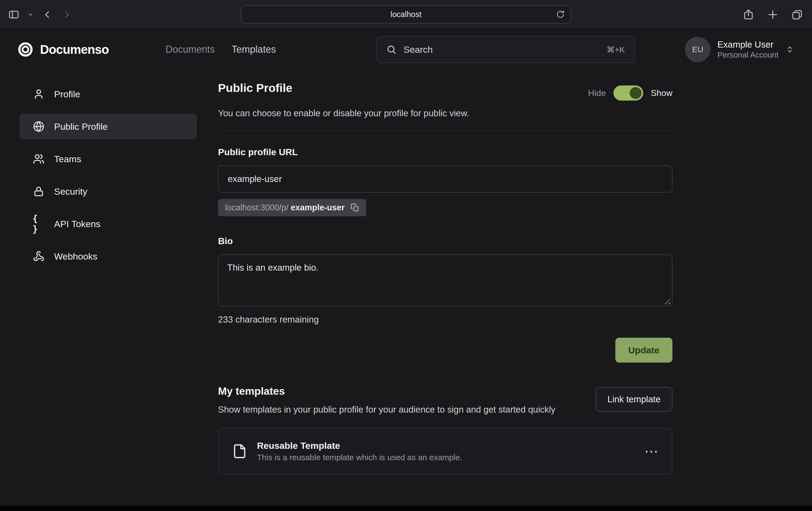  Describe the element at coordinates (445, 179) in the screenshot. I see `profile-url-input` at that location.